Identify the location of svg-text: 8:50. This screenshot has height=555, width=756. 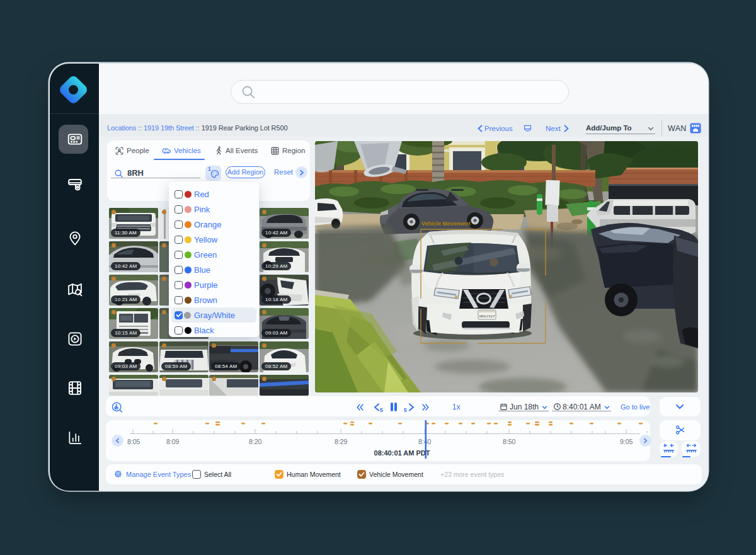
(509, 442).